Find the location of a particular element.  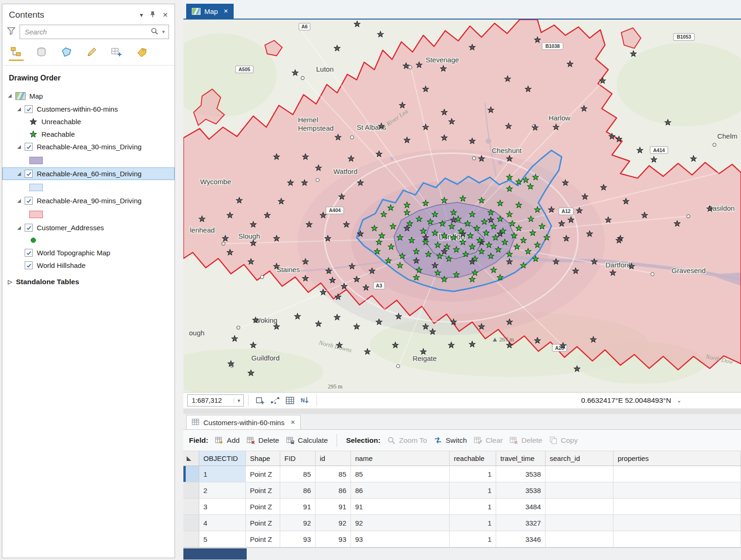

map-view-tab: Map ✕ is located at coordinates (210, 11).